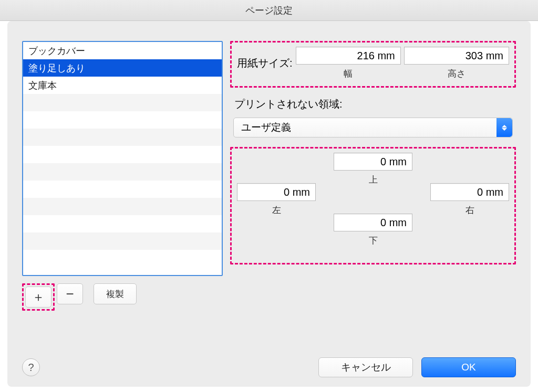  Describe the element at coordinates (122, 85) in the screenshot. I see `preset-item: 文庫本` at that location.